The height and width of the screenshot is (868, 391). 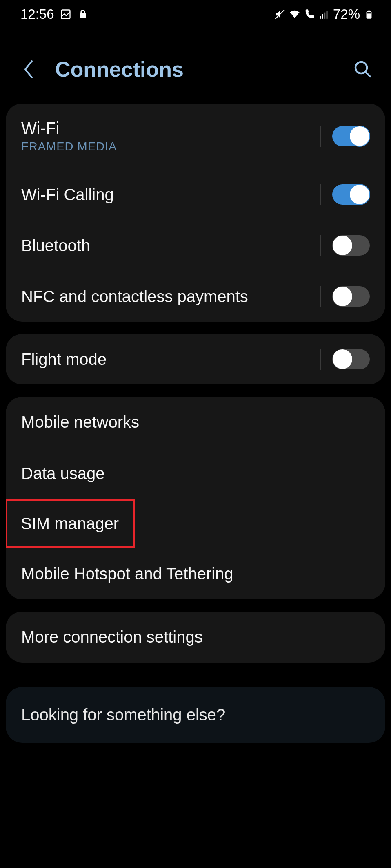 What do you see at coordinates (196, 574) in the screenshot?
I see `row-content: Mobile Hotspot and Tethering` at bounding box center [196, 574].